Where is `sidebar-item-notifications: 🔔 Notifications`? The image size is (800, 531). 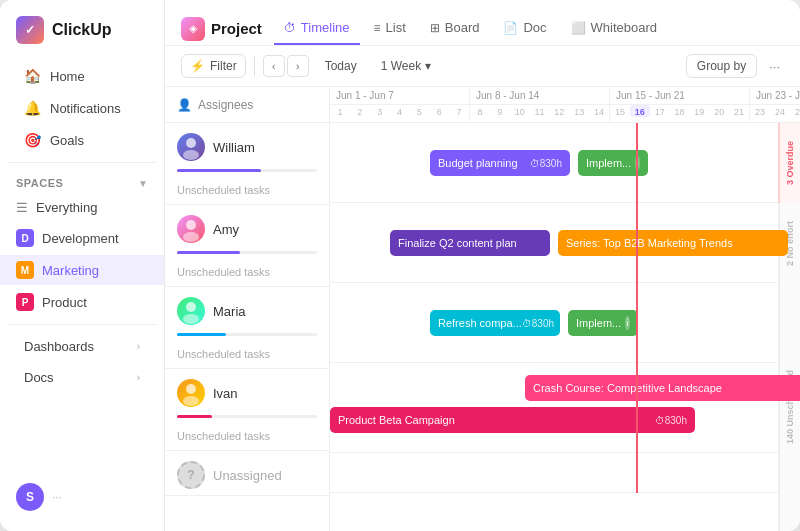 sidebar-item-notifications: 🔔 Notifications is located at coordinates (82, 108).